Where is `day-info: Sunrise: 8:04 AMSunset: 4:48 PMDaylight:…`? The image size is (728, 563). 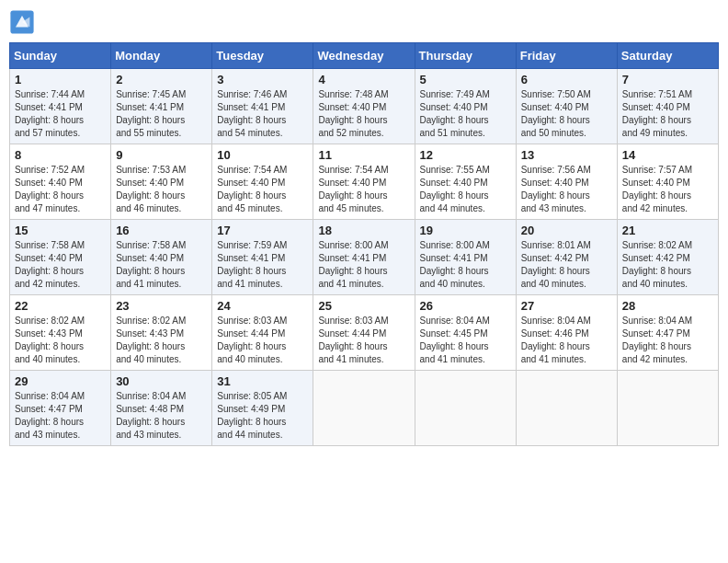 day-info: Sunrise: 8:04 AMSunset: 4:48 PMDaylight:… is located at coordinates (162, 416).